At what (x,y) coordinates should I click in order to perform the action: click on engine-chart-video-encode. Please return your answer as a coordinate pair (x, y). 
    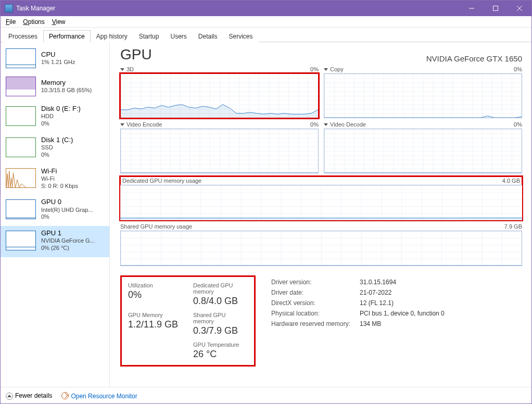
    Looking at the image, I should click on (220, 151).